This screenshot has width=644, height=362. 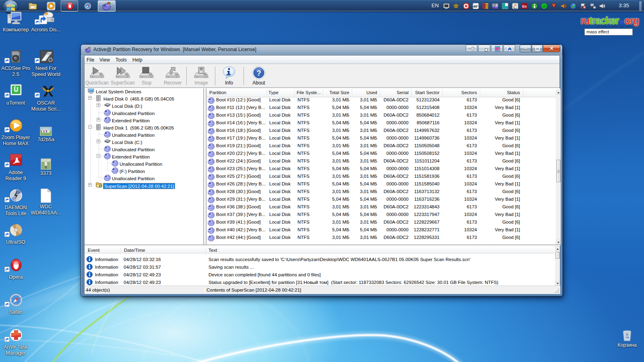 I want to click on svg-text: En, so click(x=525, y=6).